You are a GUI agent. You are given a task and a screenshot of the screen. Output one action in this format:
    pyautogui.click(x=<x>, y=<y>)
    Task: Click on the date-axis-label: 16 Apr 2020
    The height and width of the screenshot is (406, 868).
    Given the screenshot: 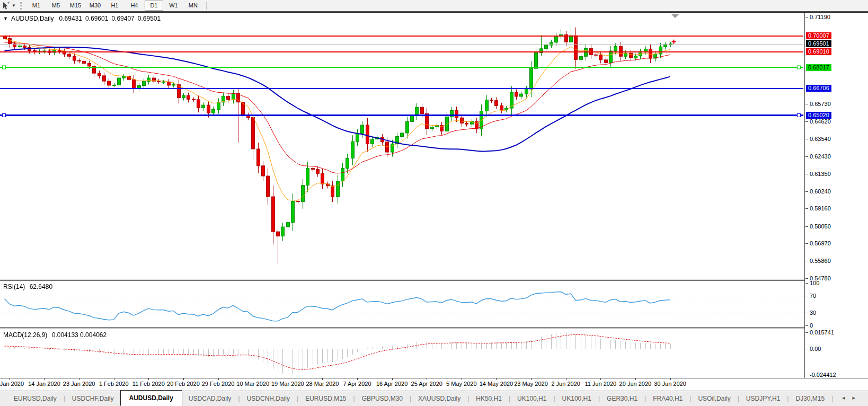 What is the action you would take?
    pyautogui.click(x=392, y=384)
    